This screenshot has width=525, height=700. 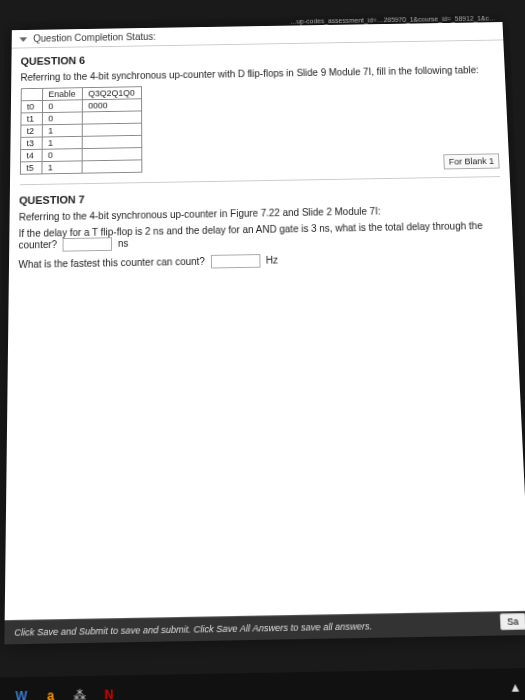 What do you see at coordinates (22, 694) in the screenshot?
I see `word-icon: W` at bounding box center [22, 694].